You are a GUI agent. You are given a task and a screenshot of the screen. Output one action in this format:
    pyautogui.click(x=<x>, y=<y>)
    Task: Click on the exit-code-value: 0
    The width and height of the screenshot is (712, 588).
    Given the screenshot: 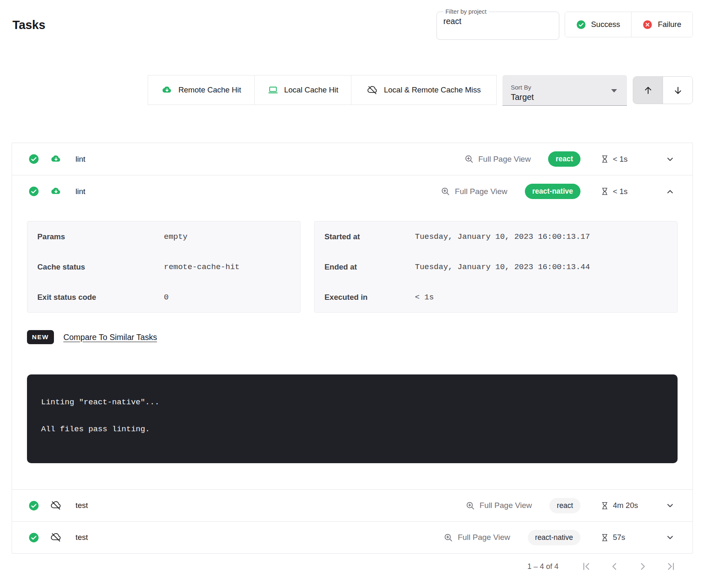 What is the action you would take?
    pyautogui.click(x=166, y=297)
    